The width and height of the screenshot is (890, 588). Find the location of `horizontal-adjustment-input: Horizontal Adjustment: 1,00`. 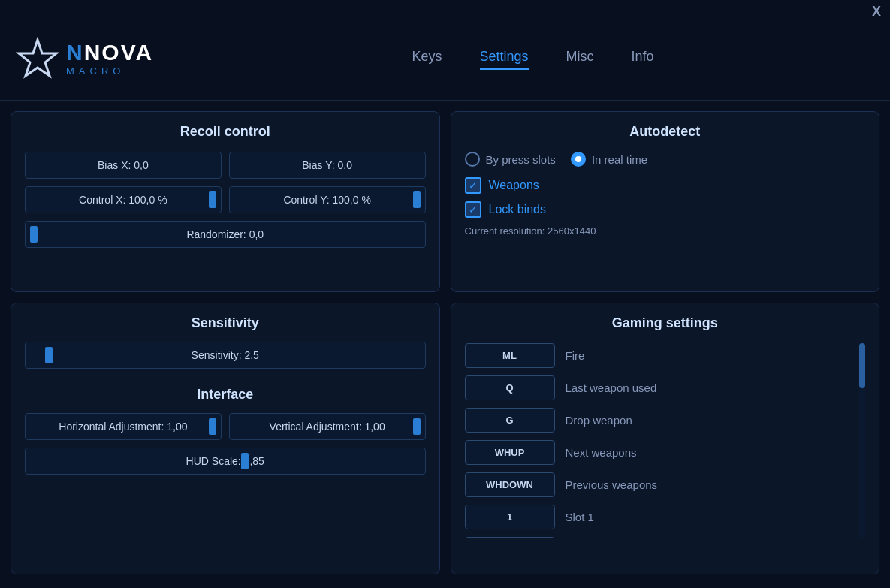

horizontal-adjustment-input: Horizontal Adjustment: 1,00 is located at coordinates (123, 427).